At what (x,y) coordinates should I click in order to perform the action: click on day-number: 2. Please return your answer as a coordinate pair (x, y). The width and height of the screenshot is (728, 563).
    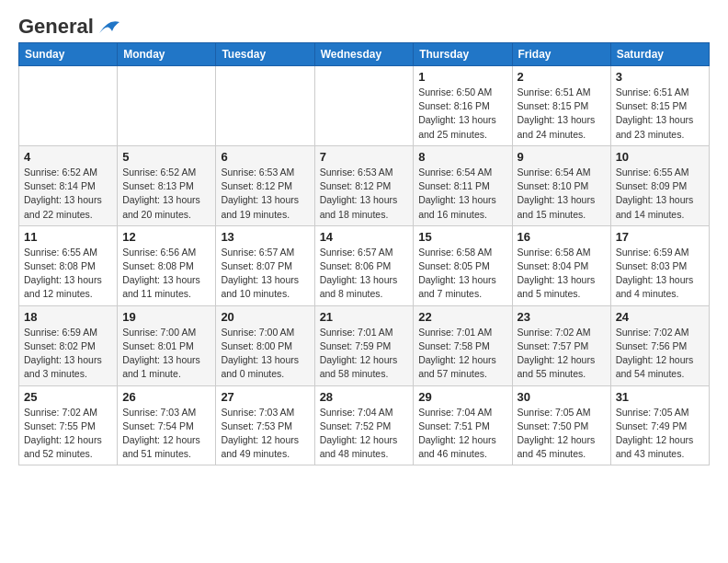
    Looking at the image, I should click on (562, 77).